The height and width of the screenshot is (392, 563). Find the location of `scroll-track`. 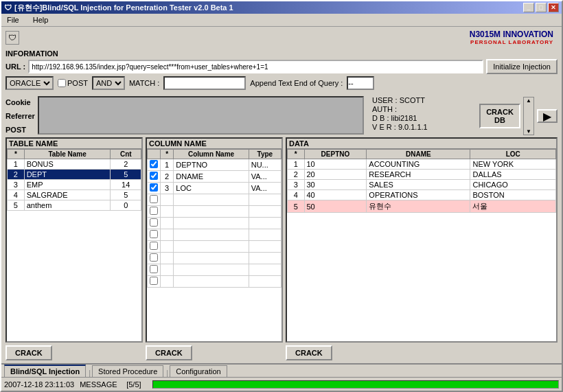

scroll-track is located at coordinates (529, 116).